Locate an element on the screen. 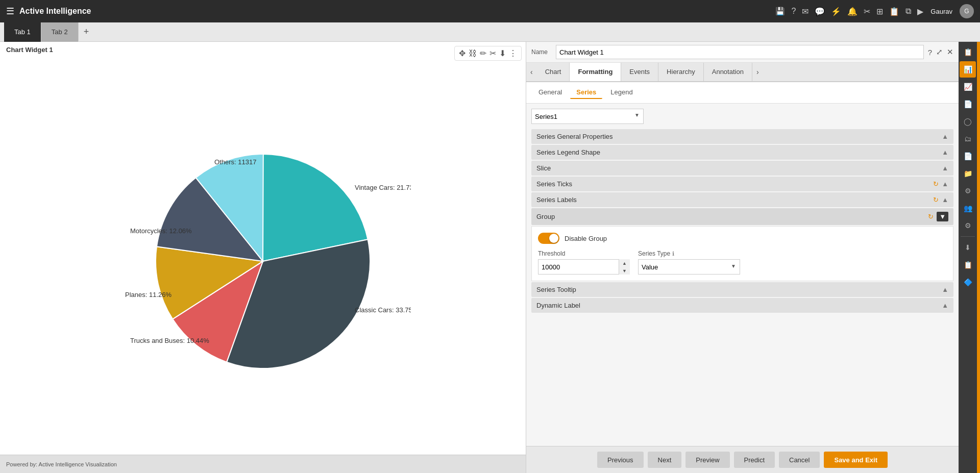 The height and width of the screenshot is (473, 980). sidebar-icon-5: 🗂 is located at coordinates (968, 139).